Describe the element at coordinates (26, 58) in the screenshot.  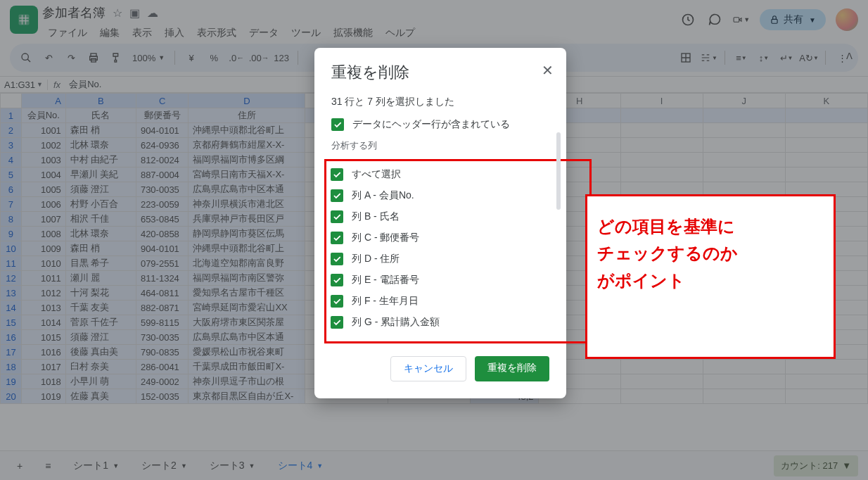
I see `search-icon` at that location.